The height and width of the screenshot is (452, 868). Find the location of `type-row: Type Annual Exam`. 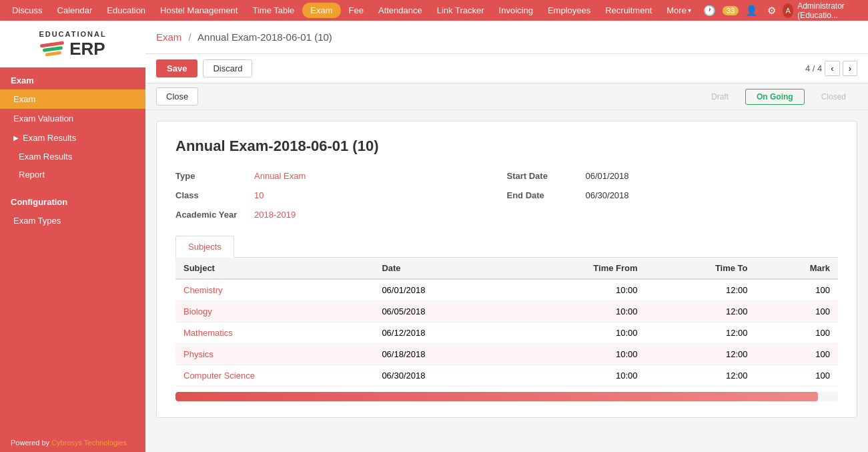

type-row: Type Annual Exam is located at coordinates (342, 176).